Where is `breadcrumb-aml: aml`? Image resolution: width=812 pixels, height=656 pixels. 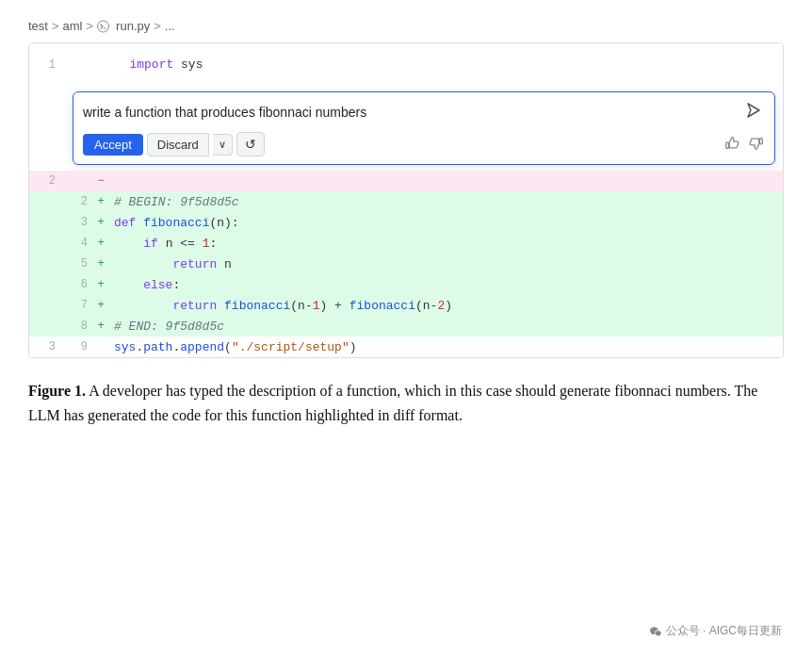
breadcrumb-aml: aml is located at coordinates (73, 26).